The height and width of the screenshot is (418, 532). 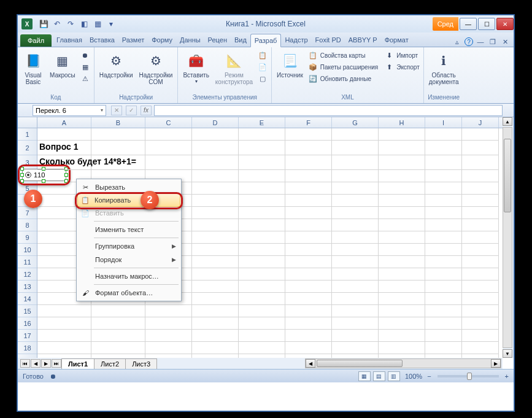 What do you see at coordinates (444, 68) in the screenshot?
I see `doc-area-button: ℹОбласть документа` at bounding box center [444, 68].